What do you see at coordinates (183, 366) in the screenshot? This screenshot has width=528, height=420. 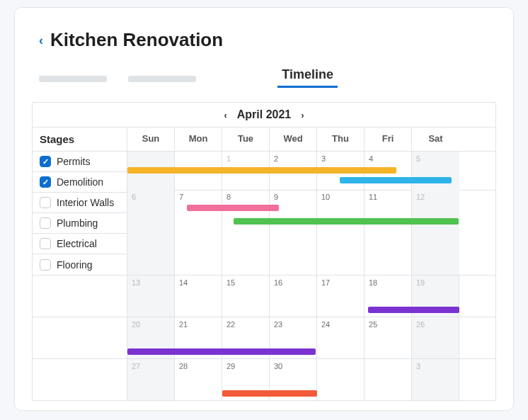 I see `date-num: 28` at bounding box center [183, 366].